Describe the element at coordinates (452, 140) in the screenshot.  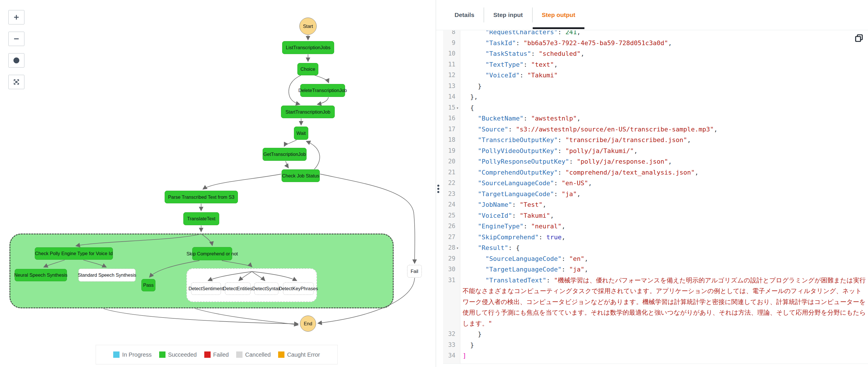
I see `line-number: 18` at that location.